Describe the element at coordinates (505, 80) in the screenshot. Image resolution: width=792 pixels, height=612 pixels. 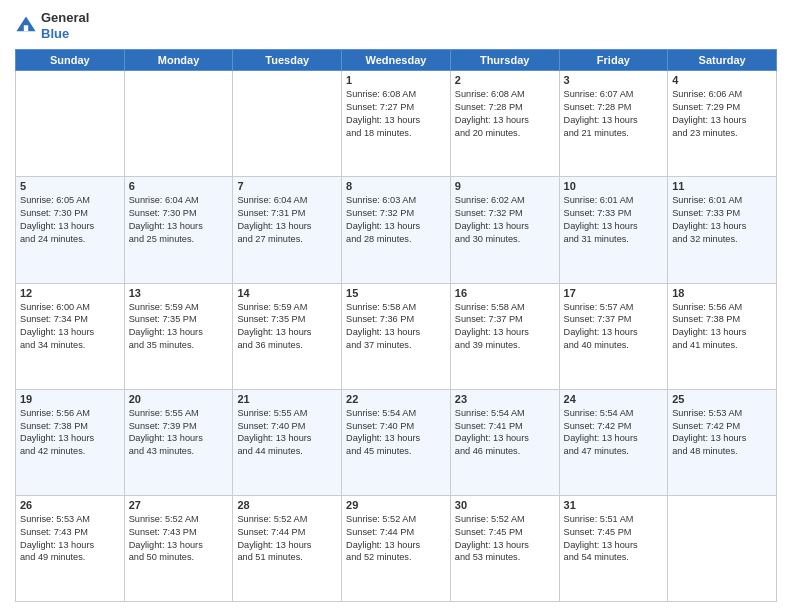
I see `day-number: 2` at that location.